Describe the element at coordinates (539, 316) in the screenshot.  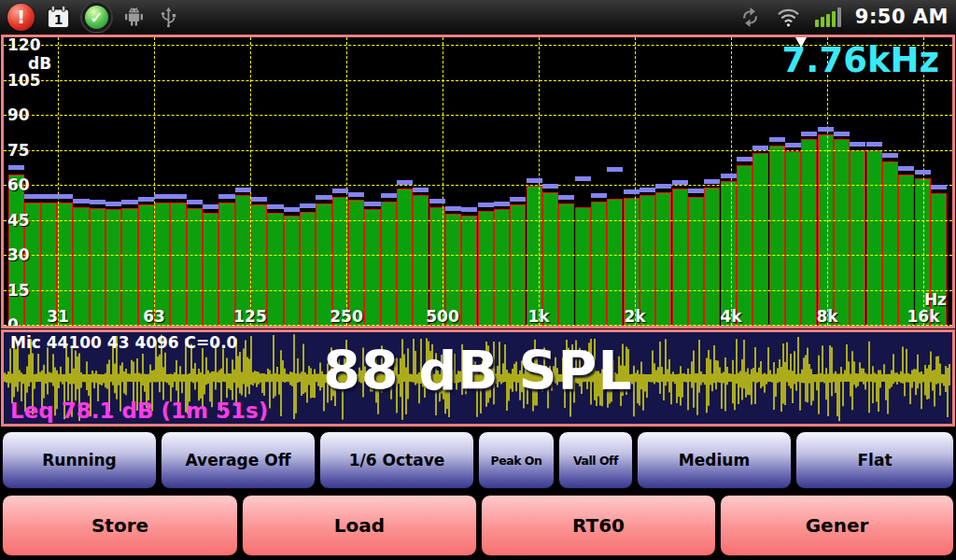
I see `x-tick-label: 1k` at that location.